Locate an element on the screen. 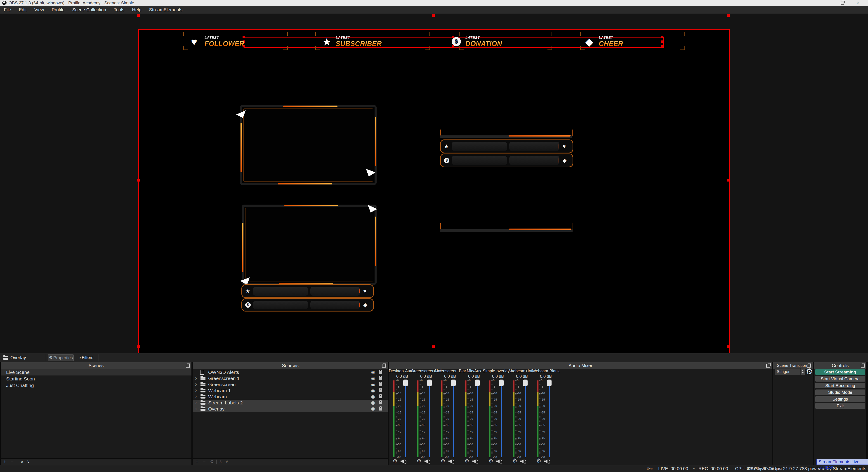 The height and width of the screenshot is (472, 868). streamelements-support-button: StreamElements Live Support is located at coordinates (842, 462).